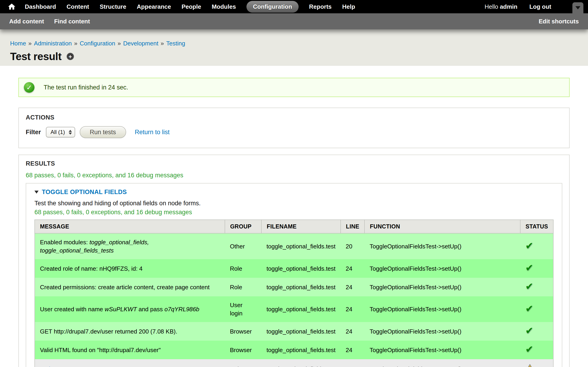  I want to click on nav-item-dashboard: Dashboard, so click(40, 7).